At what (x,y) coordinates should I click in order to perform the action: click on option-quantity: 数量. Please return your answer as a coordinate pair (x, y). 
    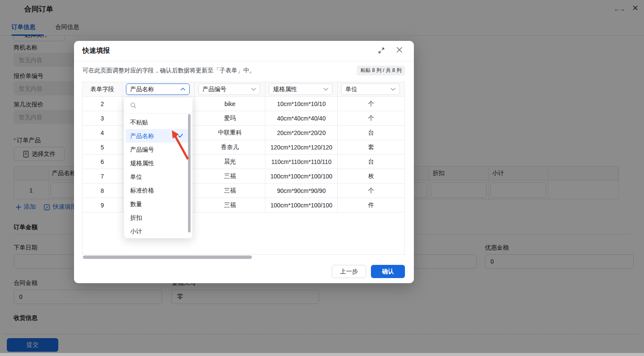
    Looking at the image, I should click on (158, 204).